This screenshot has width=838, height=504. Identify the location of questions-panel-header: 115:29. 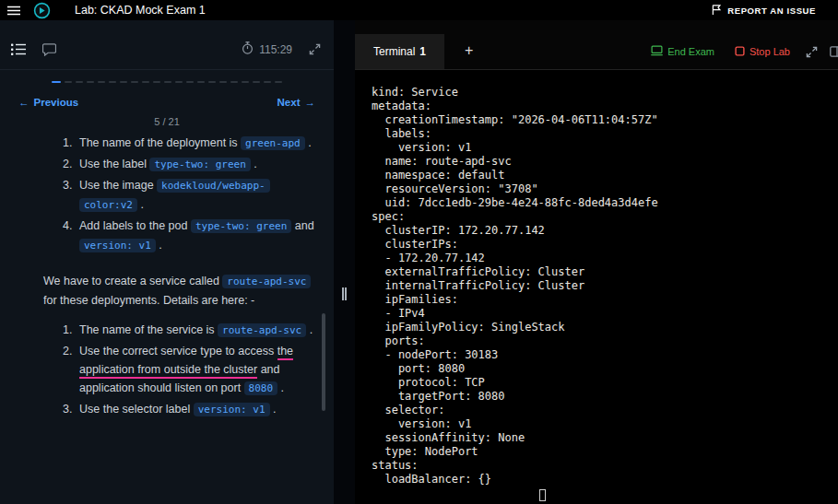
(167, 45).